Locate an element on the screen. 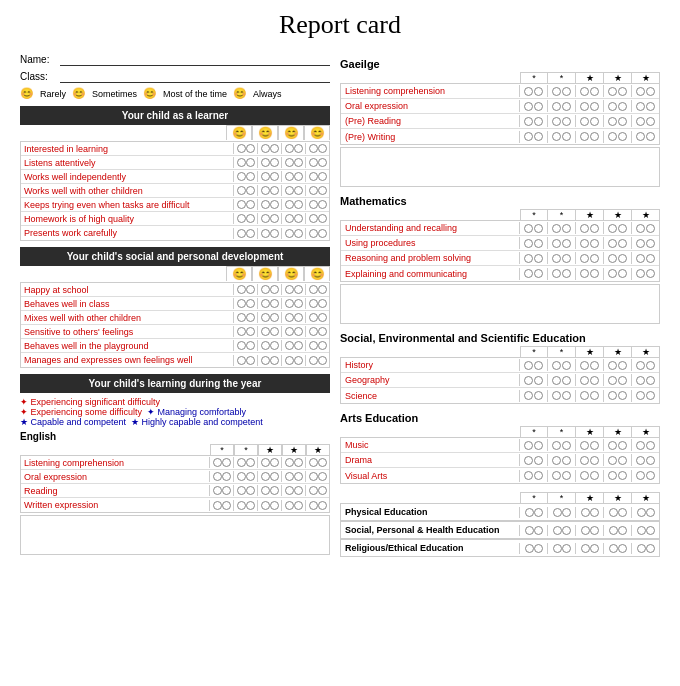 This screenshot has height=686, width=680. class-input is located at coordinates (195, 76).